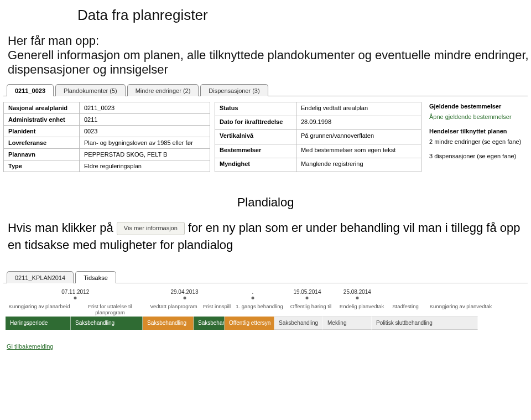 This screenshot has width=531, height=420. I want to click on hendelser-line-2: 3 dispensasjoner (se egen fane), so click(475, 156).